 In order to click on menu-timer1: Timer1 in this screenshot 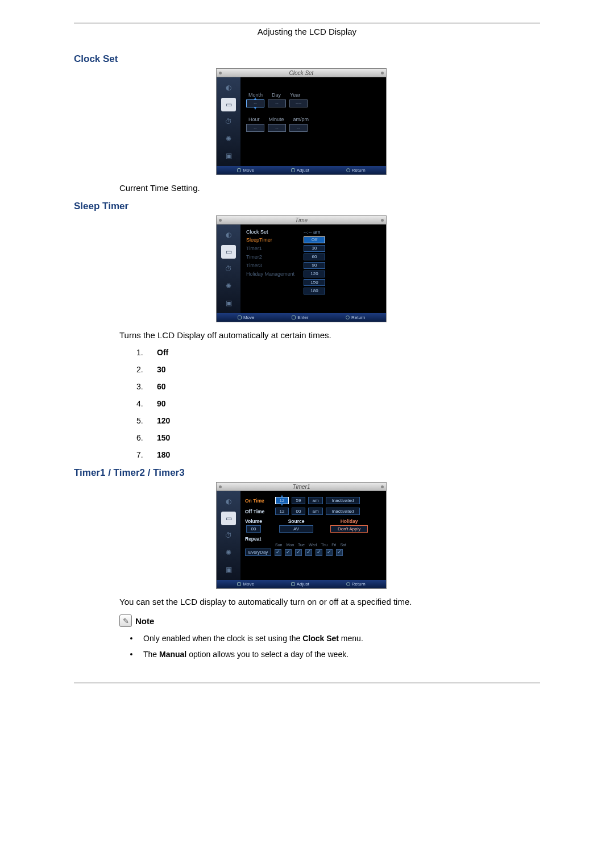, I will do `click(273, 248)`.